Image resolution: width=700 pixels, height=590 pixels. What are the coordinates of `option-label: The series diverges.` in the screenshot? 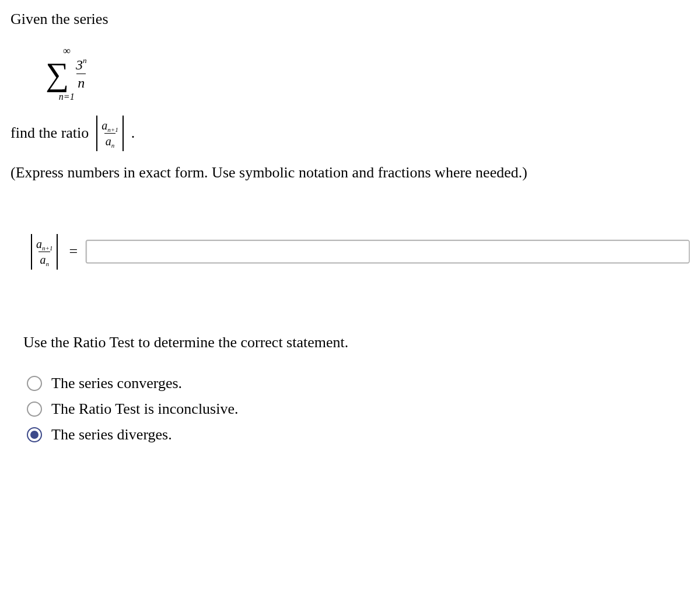 It's located at (112, 435).